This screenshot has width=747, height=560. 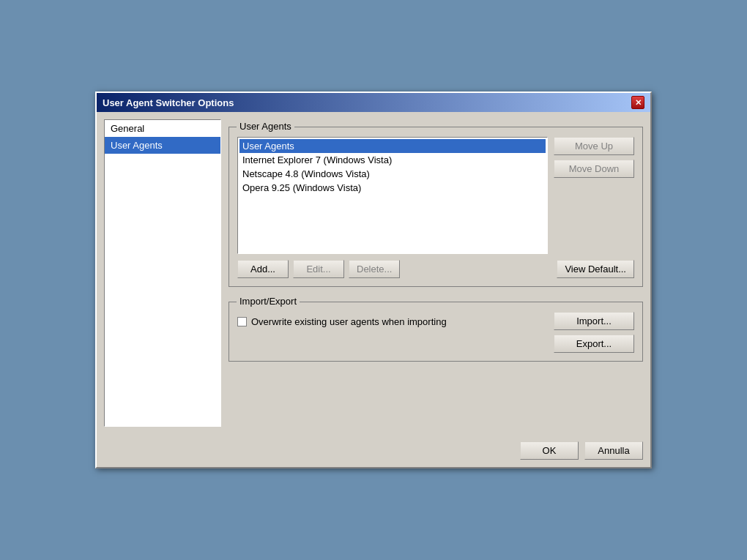 I want to click on move-down-button: Move Down, so click(x=594, y=168).